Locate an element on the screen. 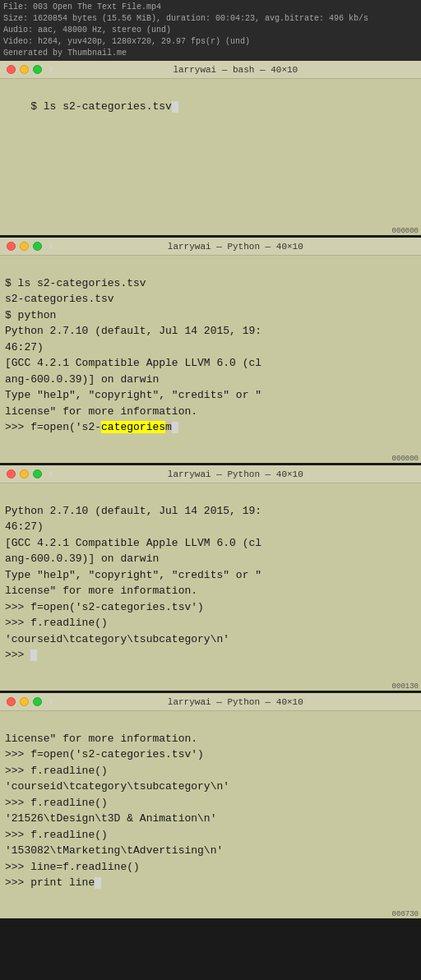 This screenshot has height=980, width=421. window-icon-1: ⬆ is located at coordinates (51, 69).